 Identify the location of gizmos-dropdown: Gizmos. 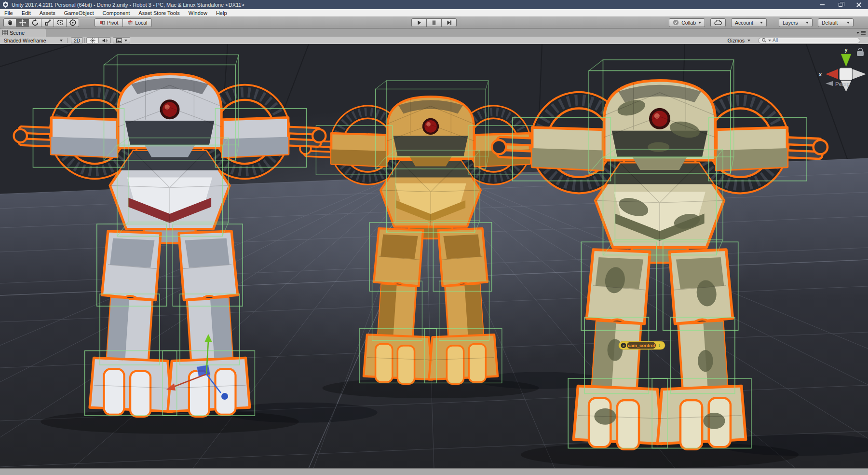
(739, 41).